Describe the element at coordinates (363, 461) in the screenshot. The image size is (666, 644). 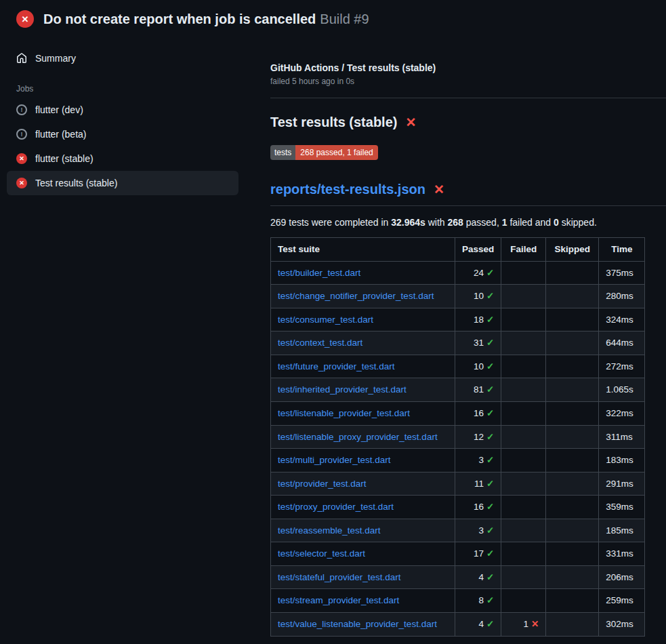
I see `test-suite-cell: test/multi_provider_test.dart` at that location.